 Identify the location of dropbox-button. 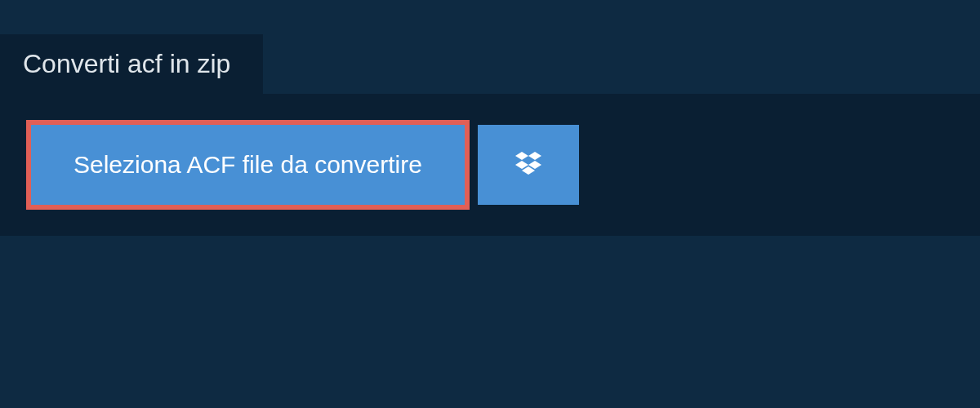
(528, 165).